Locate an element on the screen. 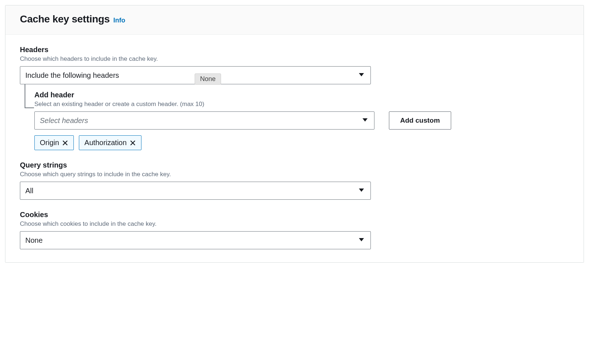 The height and width of the screenshot is (364, 589). query-strings-description: Choose which query strings to include in… is located at coordinates (294, 174).